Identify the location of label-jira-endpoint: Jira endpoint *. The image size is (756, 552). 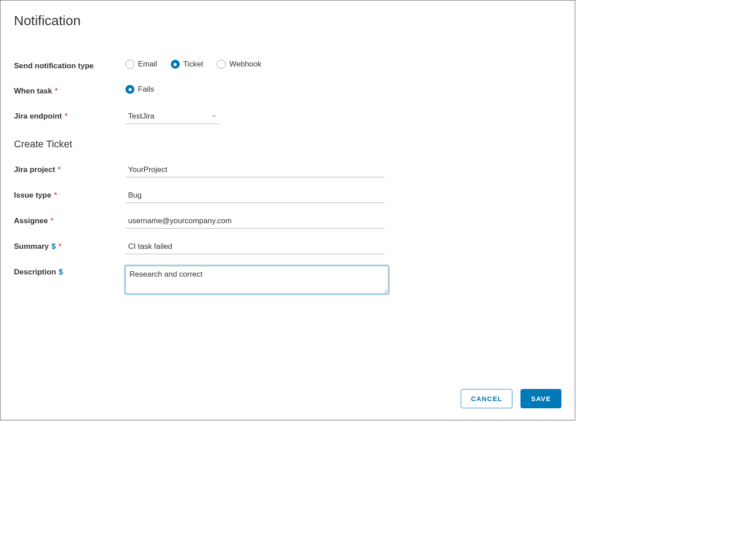
(70, 115).